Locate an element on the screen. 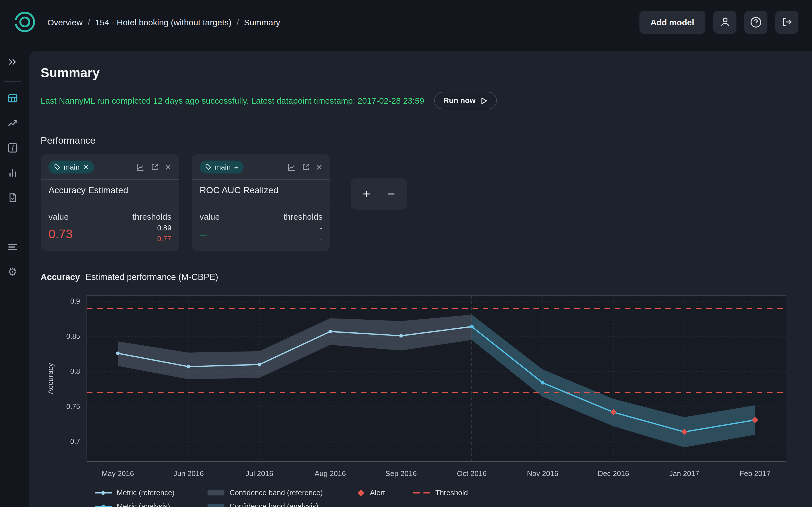 Image resolution: width=812 pixels, height=507 pixels. table-grid-icon is located at coordinates (12, 98).